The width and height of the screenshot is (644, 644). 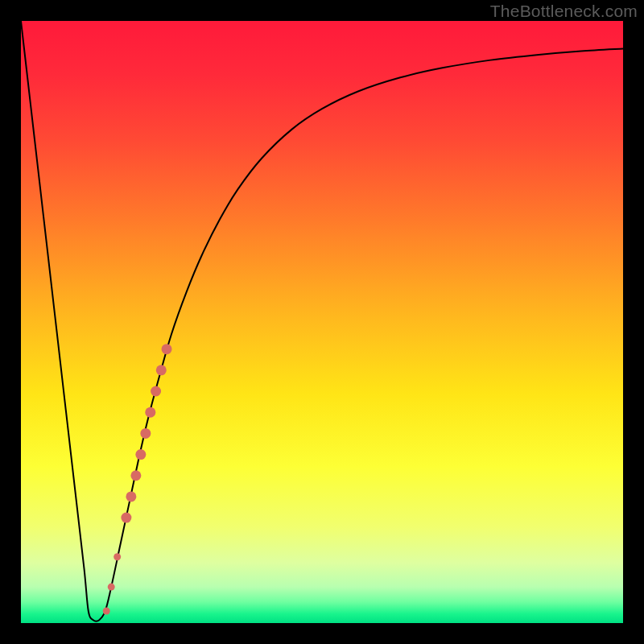 I want to click on watermark-text: TheBottleneck.com, so click(x=564, y=11).